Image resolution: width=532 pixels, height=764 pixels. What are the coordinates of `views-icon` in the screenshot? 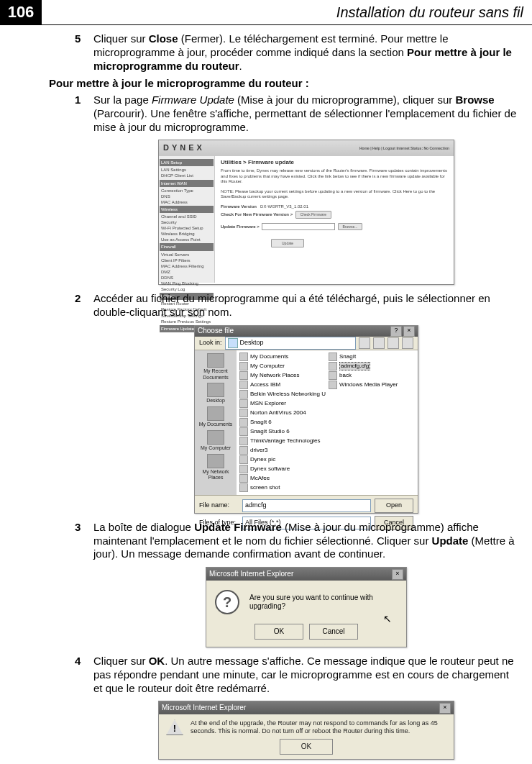 It's located at (408, 343).